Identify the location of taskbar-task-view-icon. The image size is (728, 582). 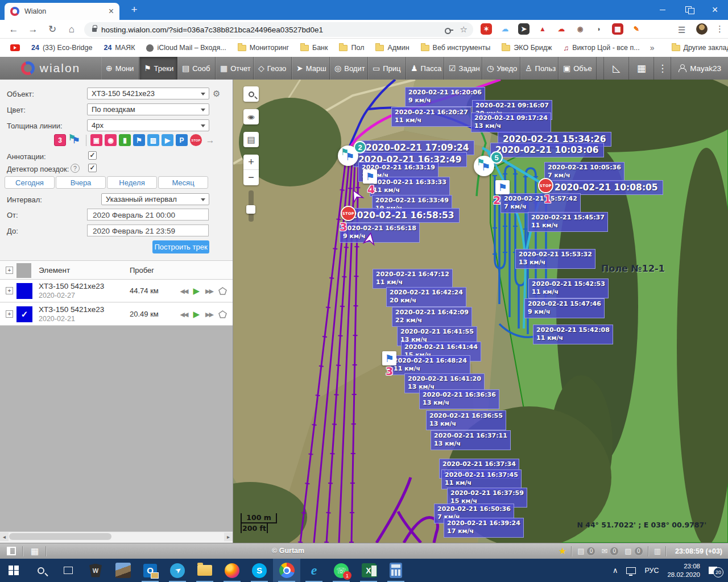
(68, 571).